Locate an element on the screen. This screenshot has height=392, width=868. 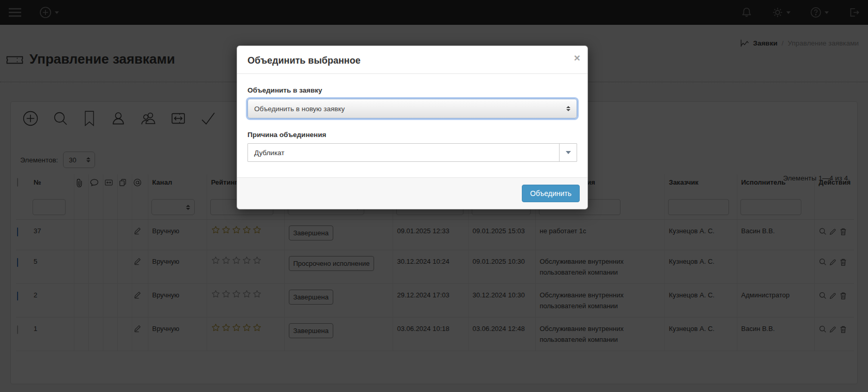
chevron-down-icon is located at coordinates (568, 153).